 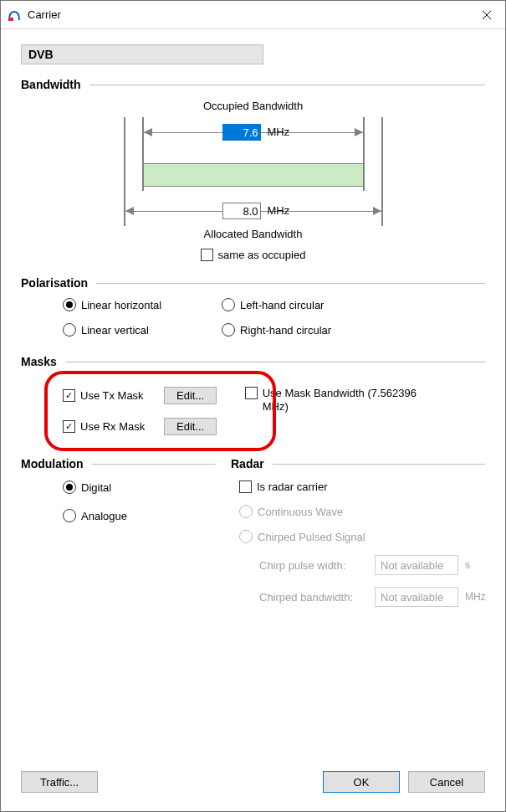 What do you see at coordinates (279, 132) in the screenshot?
I see `occupied-unit: MHz` at bounding box center [279, 132].